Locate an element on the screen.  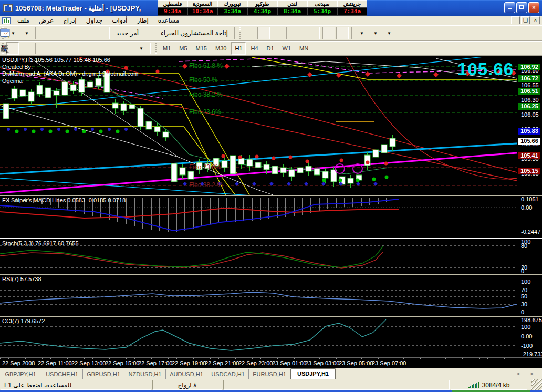
rsi-panel is located at coordinates (258, 295).